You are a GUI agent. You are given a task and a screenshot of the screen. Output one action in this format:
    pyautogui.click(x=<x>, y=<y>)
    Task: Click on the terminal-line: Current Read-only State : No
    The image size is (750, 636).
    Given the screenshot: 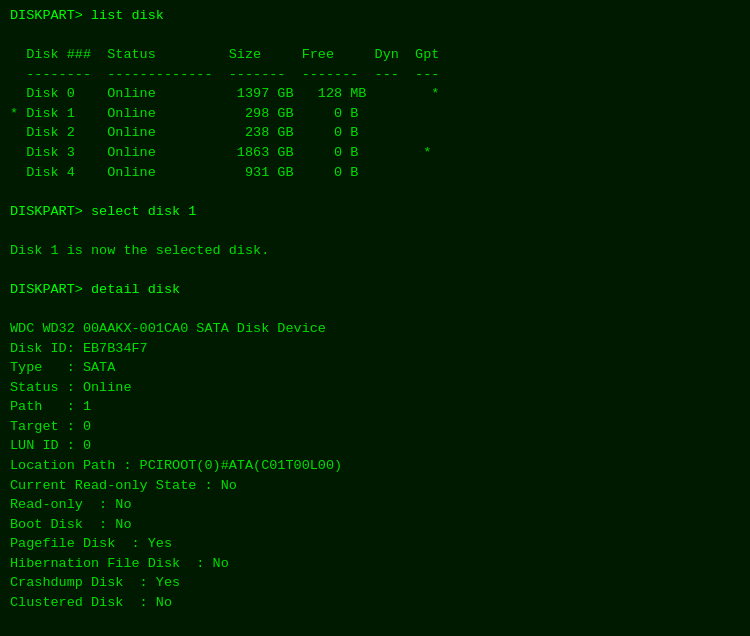 What is the action you would take?
    pyautogui.click(x=375, y=486)
    